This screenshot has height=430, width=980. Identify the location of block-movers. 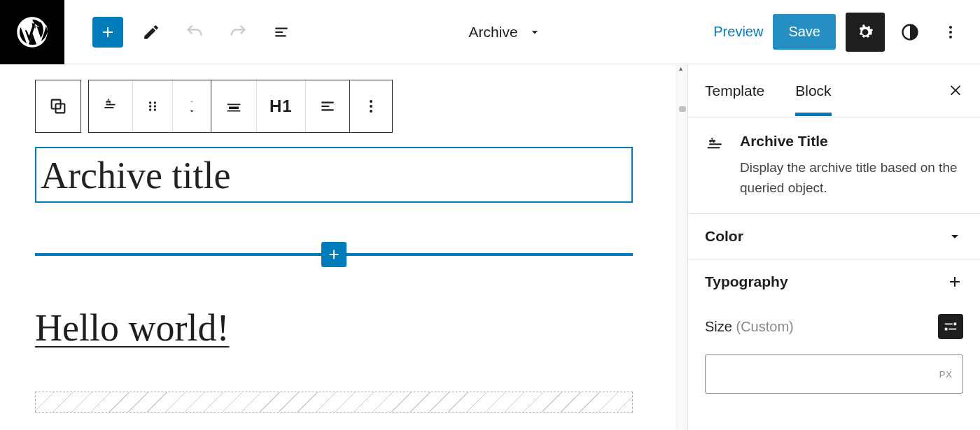
(192, 106).